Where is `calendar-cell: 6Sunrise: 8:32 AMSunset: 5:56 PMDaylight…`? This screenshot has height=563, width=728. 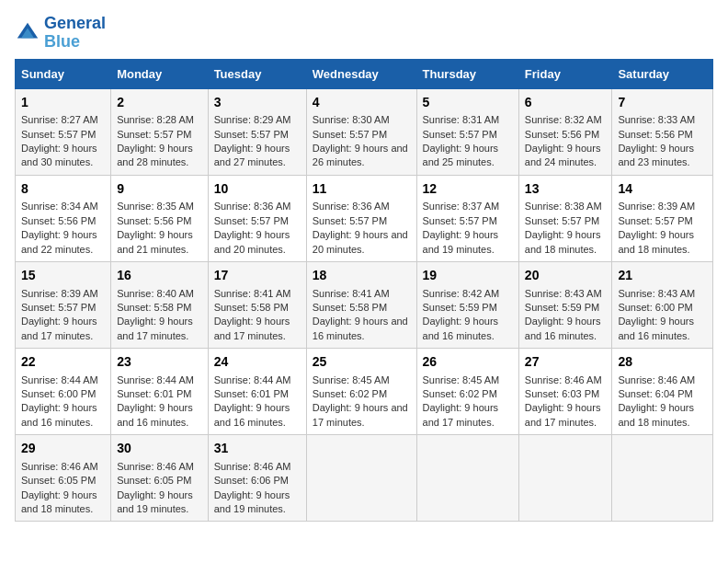 calendar-cell: 6Sunrise: 8:32 AMSunset: 5:56 PMDaylight… is located at coordinates (565, 132).